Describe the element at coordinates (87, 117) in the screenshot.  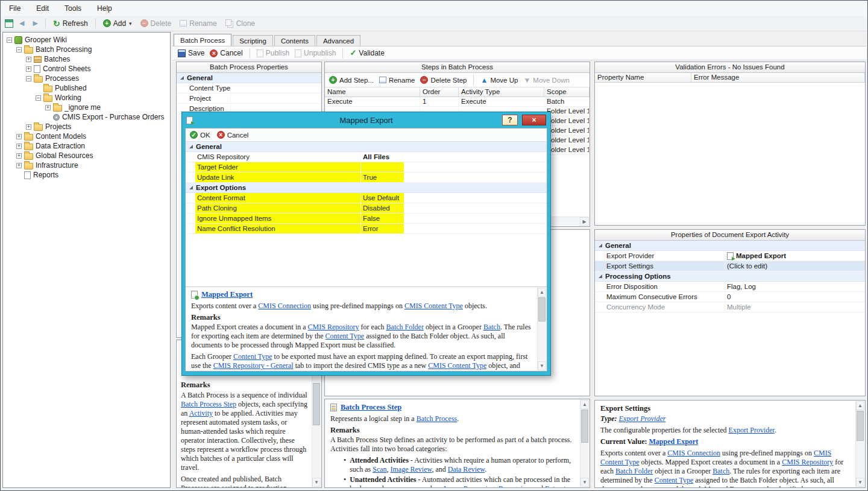
I see `tree-item-cmis-export-purchase-orders: CMIS Export - Purchase Orders` at that location.